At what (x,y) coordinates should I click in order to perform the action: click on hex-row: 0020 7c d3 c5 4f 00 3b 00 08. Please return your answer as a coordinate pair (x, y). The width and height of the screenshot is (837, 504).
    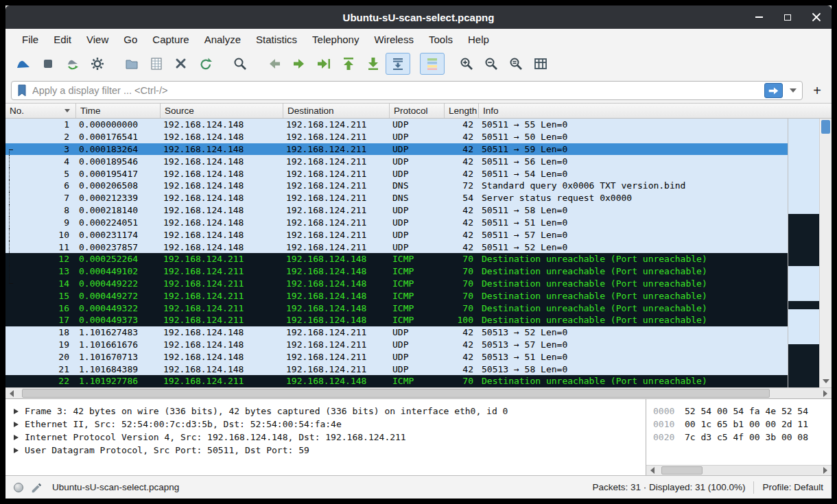
    Looking at the image, I should click on (740, 437).